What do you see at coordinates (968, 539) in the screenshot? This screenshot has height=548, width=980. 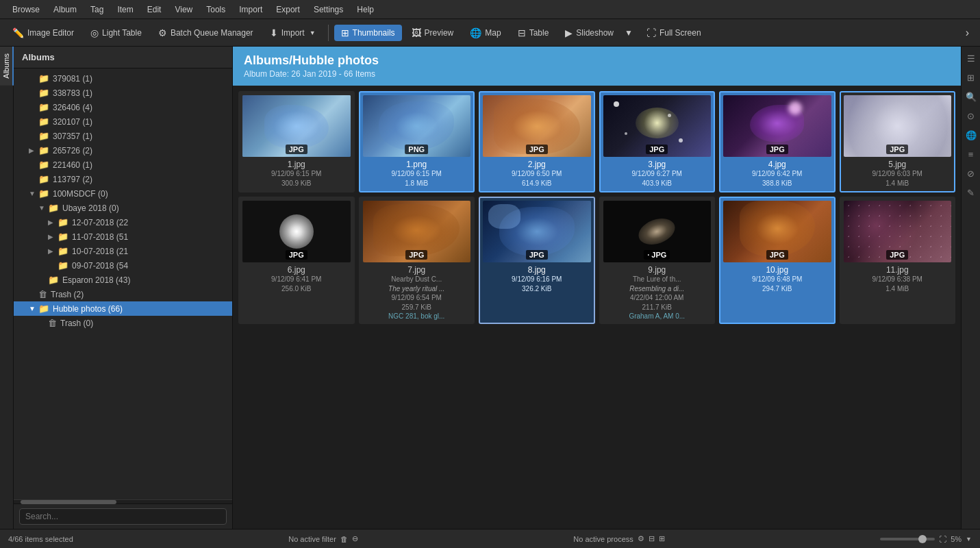 I see `zoom-dropdown-icon: ▼` at bounding box center [968, 539].